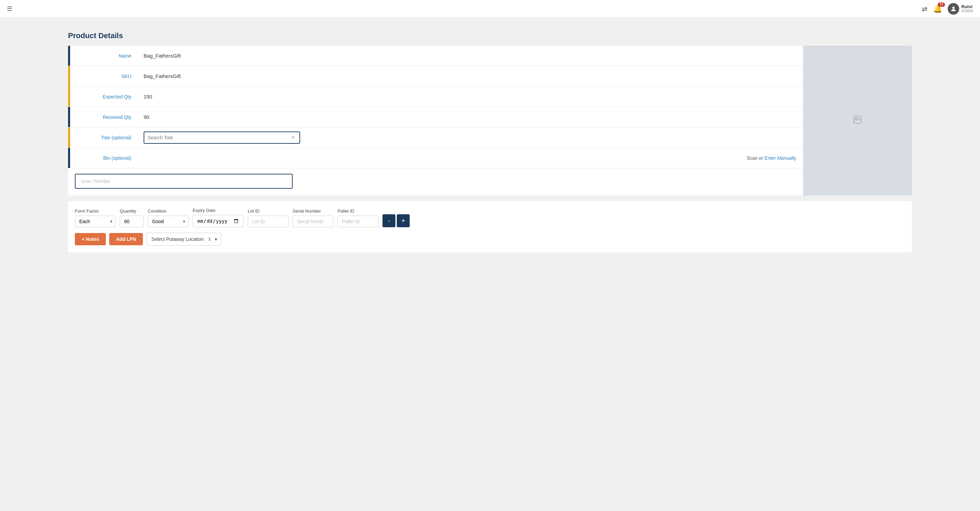 The width and height of the screenshot is (980, 511). Describe the element at coordinates (95, 222) in the screenshot. I see `form-factor-select: Each Box Pallet` at that location.